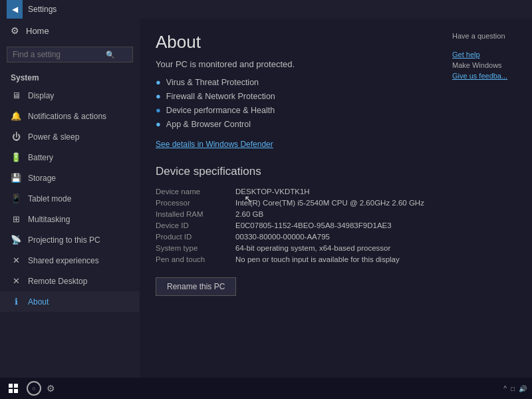 The width and height of the screenshot is (532, 399). Describe the element at coordinates (13, 388) in the screenshot. I see `start-icon` at that location.